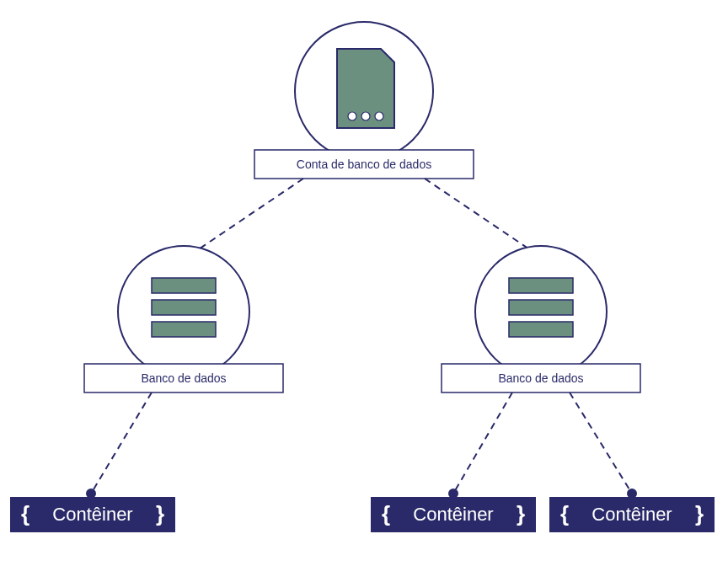 Image resolution: width=728 pixels, height=566 pixels. Describe the element at coordinates (632, 515) in the screenshot. I see `container-node-3: { Contêiner }` at that location.